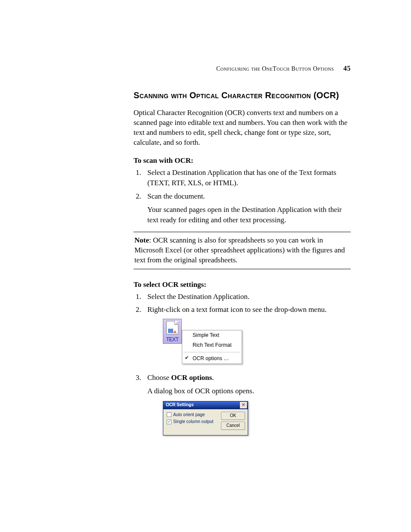 Image resolution: width=411 pixels, height=532 pixels. What do you see at coordinates (206, 422) in the screenshot?
I see `dialog-body: Auto orient page ✓ Single column output …` at bounding box center [206, 422].